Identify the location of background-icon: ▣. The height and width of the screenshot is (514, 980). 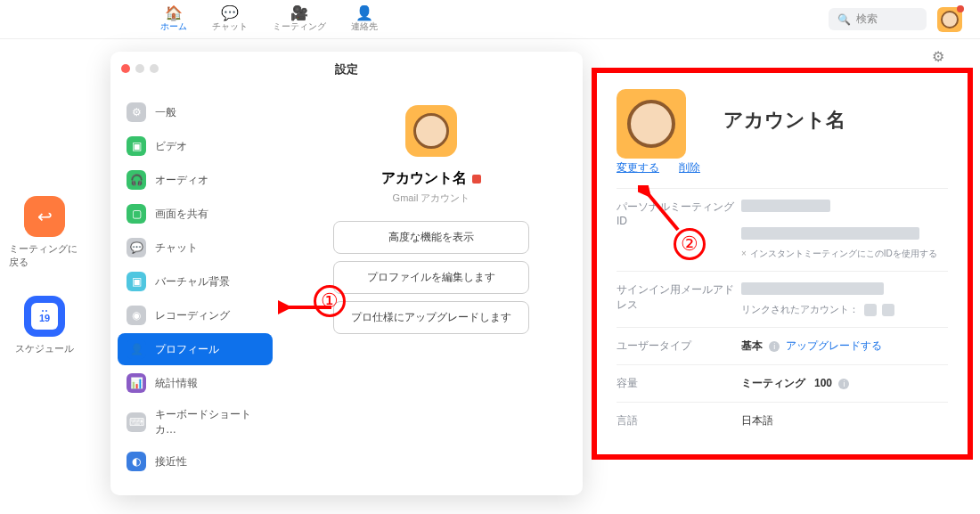
(136, 281).